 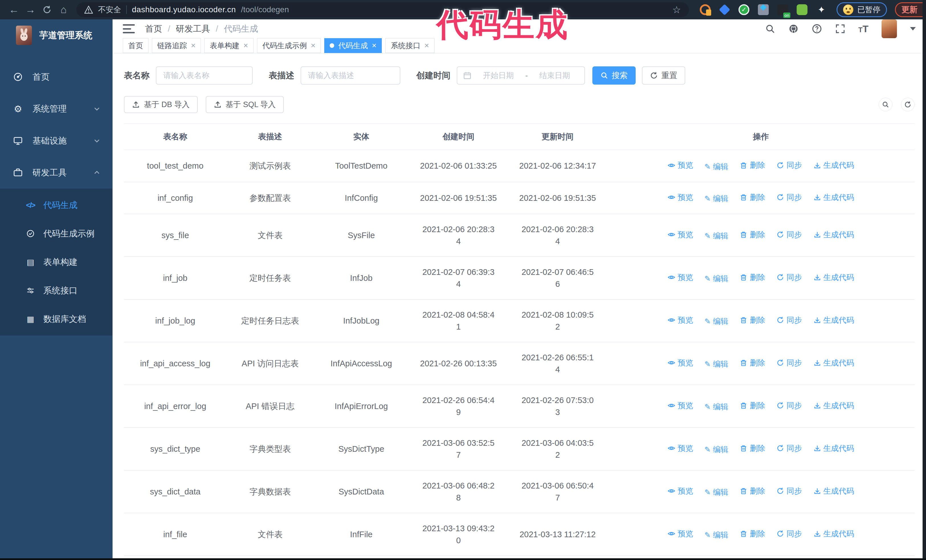 What do you see at coordinates (245, 104) in the screenshot?
I see `import-sql-button: 基于 SQL 导入` at bounding box center [245, 104].